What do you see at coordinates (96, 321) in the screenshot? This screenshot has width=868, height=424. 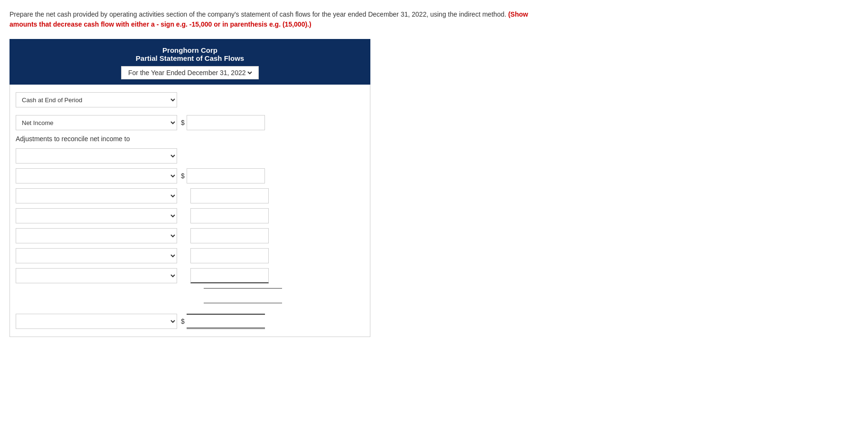 I see `last-select-cell` at bounding box center [96, 321].